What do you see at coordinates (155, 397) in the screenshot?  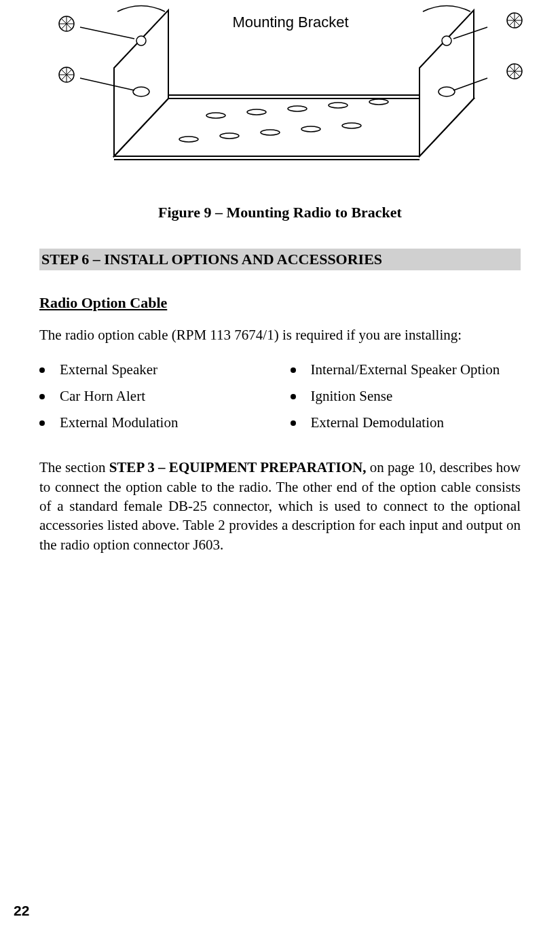 I see `list-item: Car Horn Alert` at bounding box center [155, 397].